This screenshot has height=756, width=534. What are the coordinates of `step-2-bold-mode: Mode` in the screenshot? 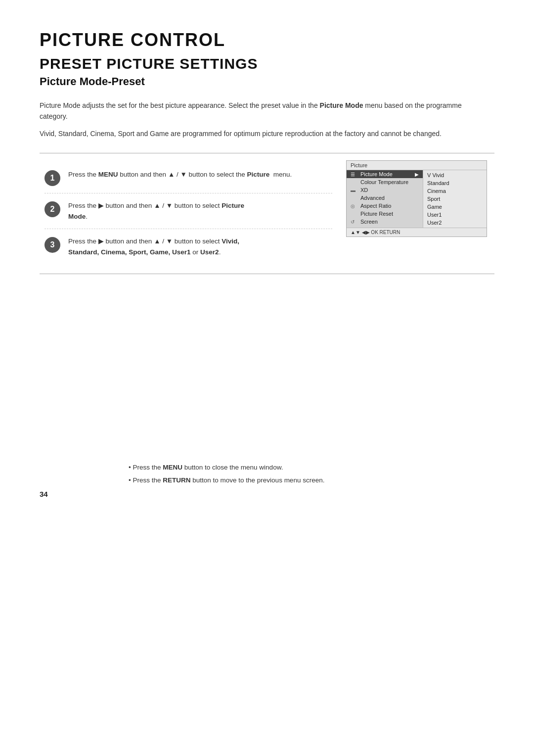 It's located at (77, 217).